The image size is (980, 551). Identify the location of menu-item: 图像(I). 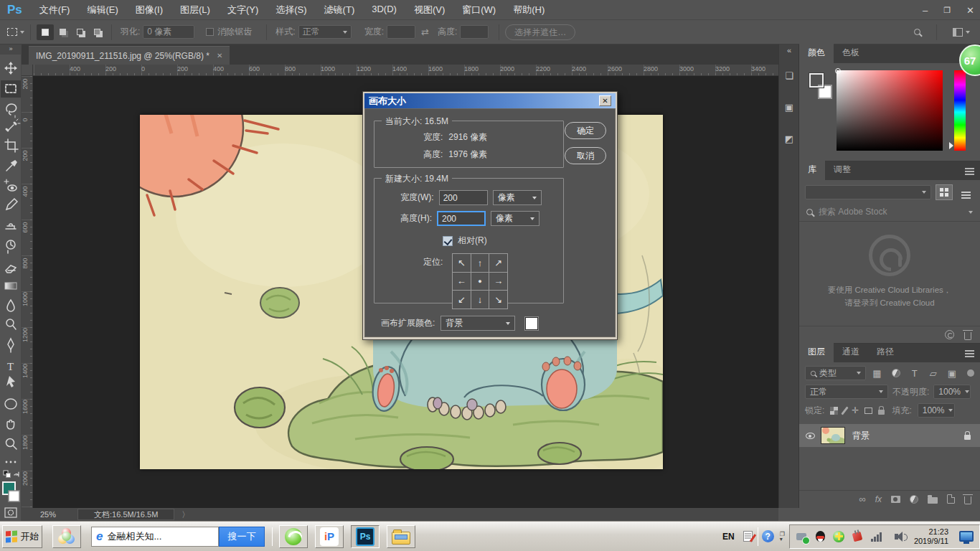
(149, 10).